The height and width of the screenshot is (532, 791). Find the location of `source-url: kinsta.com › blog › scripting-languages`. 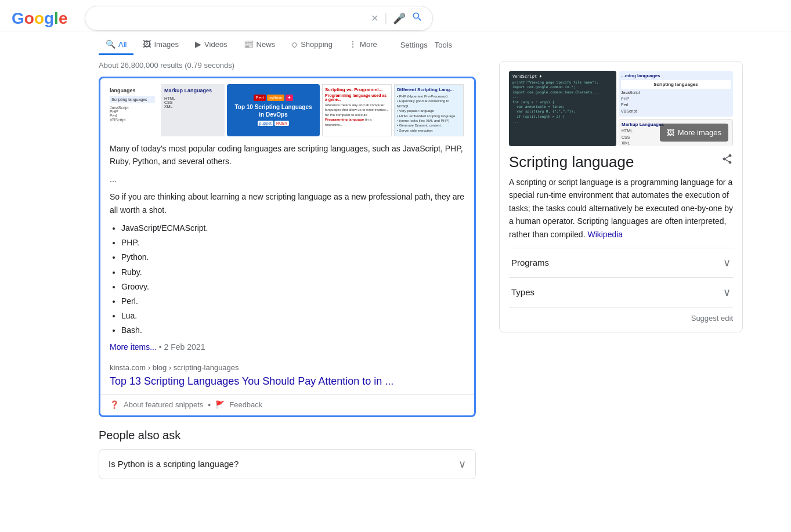

source-url: kinsta.com › blog › scripting-languages is located at coordinates (287, 368).